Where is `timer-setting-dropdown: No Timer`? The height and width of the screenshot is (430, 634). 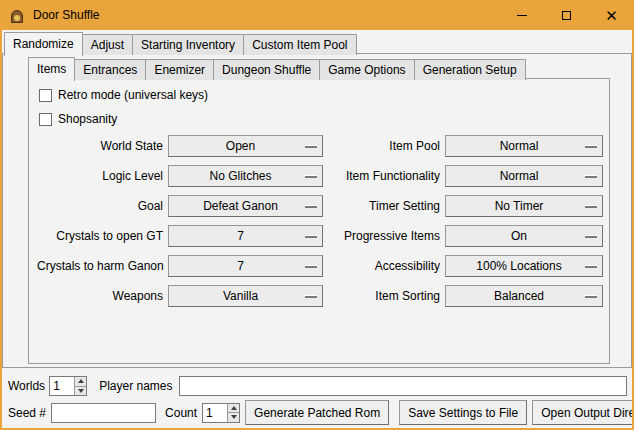
timer-setting-dropdown: No Timer is located at coordinates (524, 206).